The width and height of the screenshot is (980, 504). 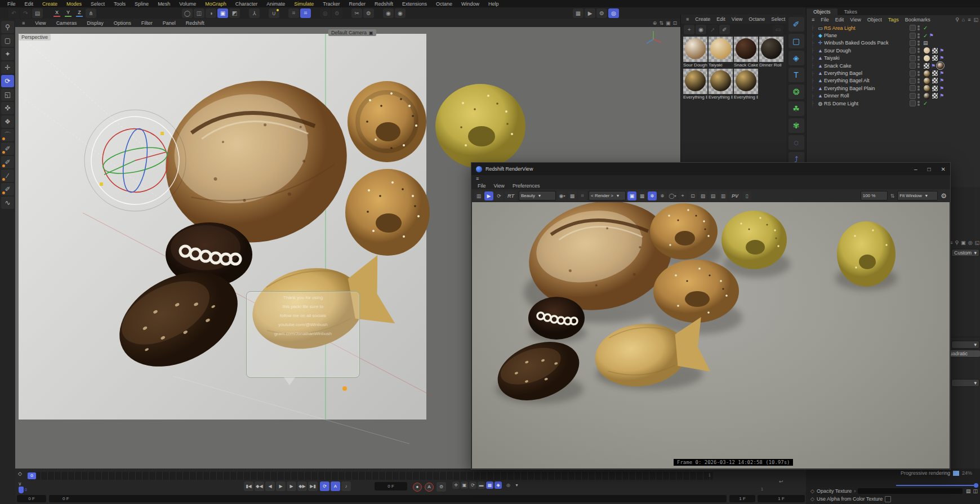 What do you see at coordinates (498, 485) in the screenshot?
I see `key-auto-icon: ◈` at bounding box center [498, 485].